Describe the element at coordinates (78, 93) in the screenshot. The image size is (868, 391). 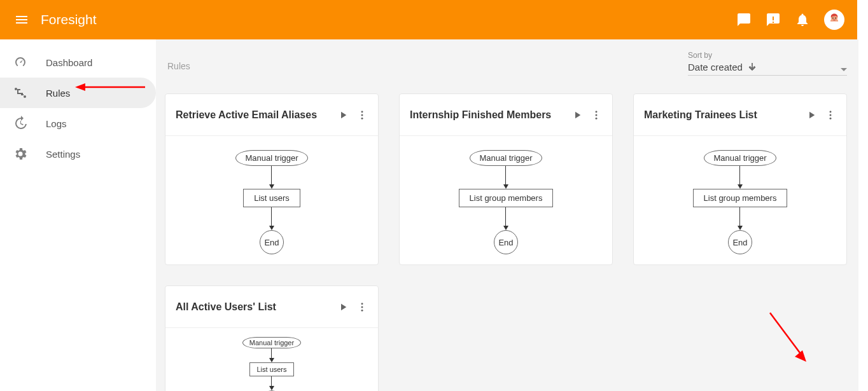
I see `sidebar-item-rules: Rules` at that location.